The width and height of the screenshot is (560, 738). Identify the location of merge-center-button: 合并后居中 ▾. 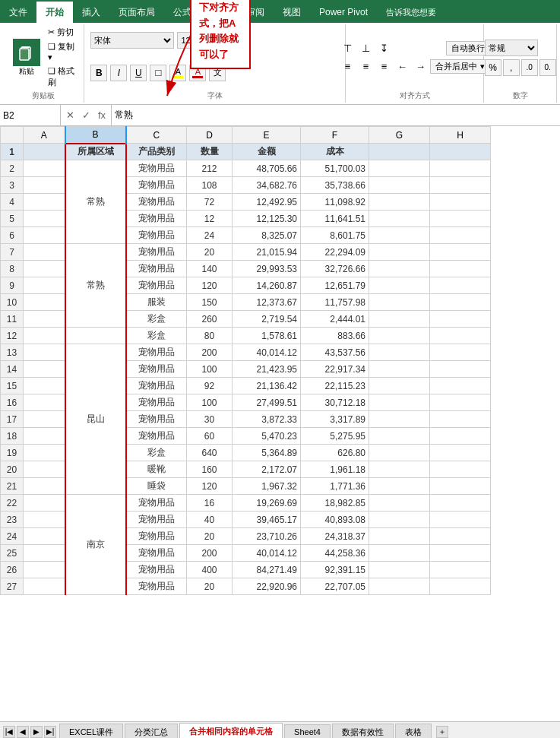
(460, 67).